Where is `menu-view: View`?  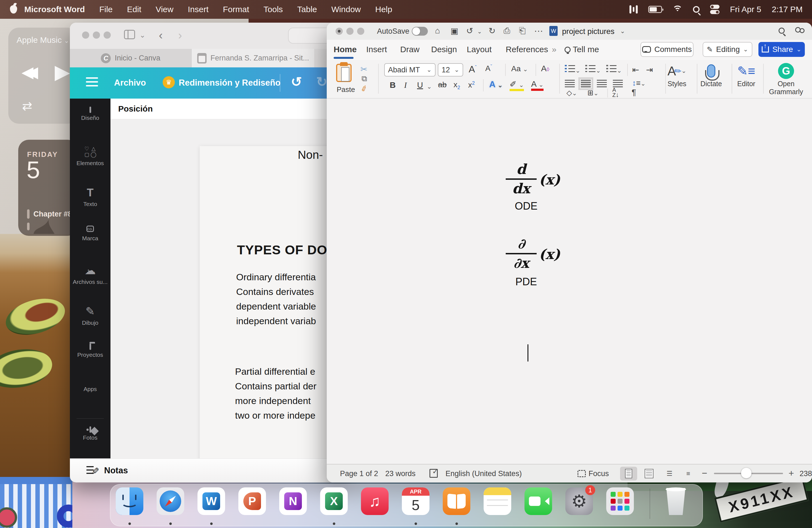 menu-view: View is located at coordinates (164, 10).